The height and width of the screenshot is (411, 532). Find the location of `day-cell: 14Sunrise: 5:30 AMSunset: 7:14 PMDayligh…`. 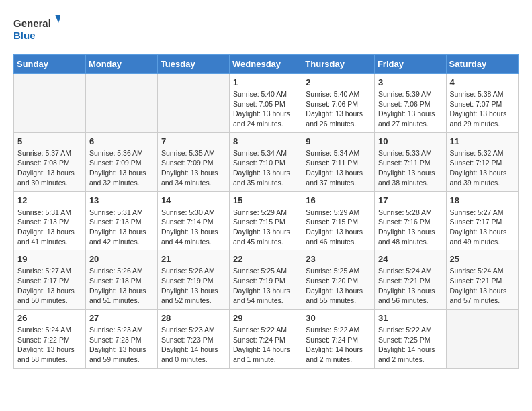

day-cell: 14Sunrise: 5:30 AMSunset: 7:14 PMDayligh… is located at coordinates (193, 221).